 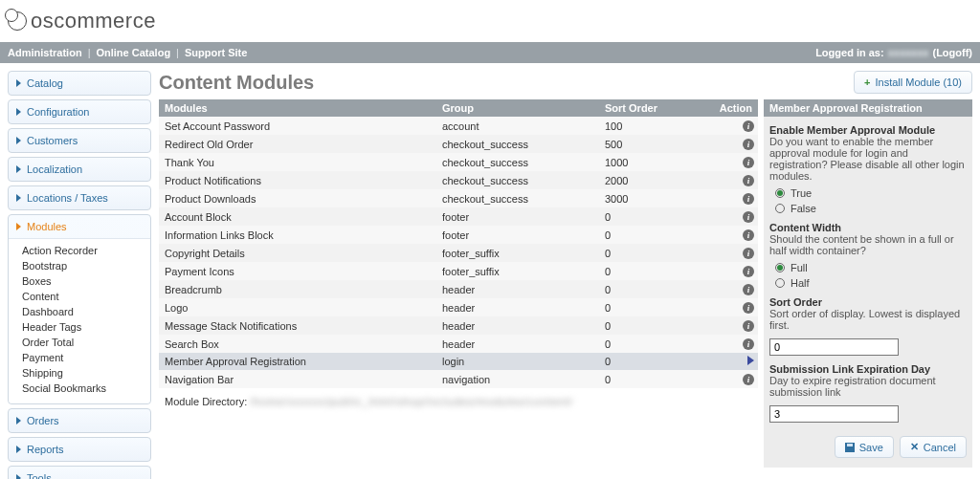 I want to click on table-row: Redirect Old Ordercheckout_success500i, so click(x=458, y=143).